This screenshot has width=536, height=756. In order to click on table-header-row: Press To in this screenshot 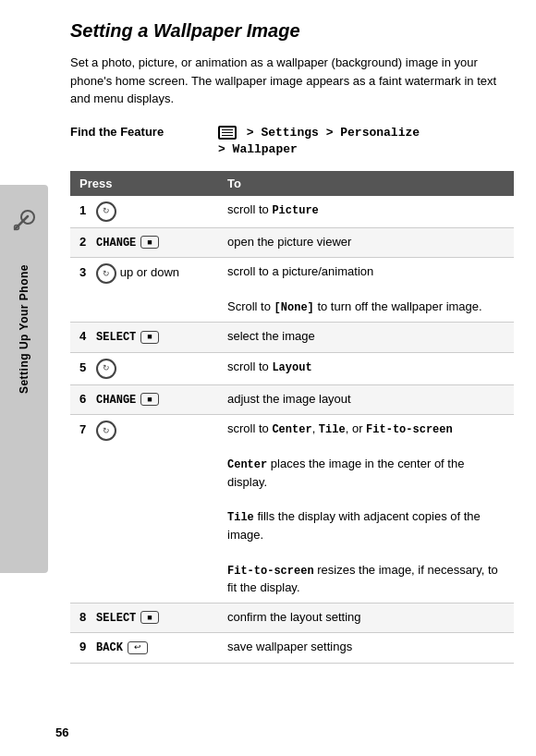, I will do `click(292, 183)`.